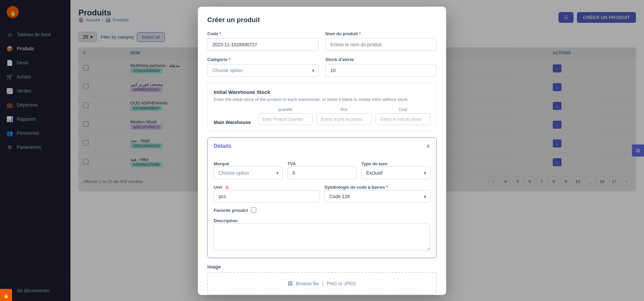 The width and height of the screenshot is (644, 301). Describe the element at coordinates (381, 45) in the screenshot. I see `product-name-input` at that location.